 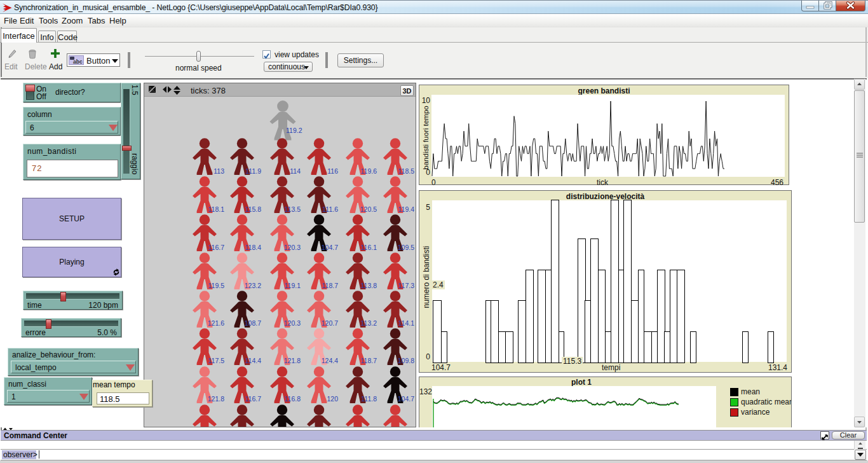 What do you see at coordinates (254, 247) in the screenshot?
I see `svg-text: 118.4` at bounding box center [254, 247].